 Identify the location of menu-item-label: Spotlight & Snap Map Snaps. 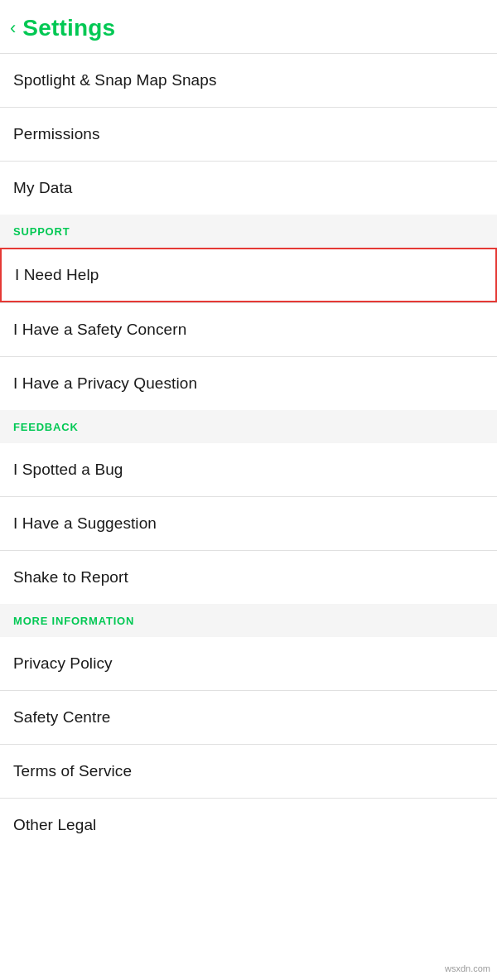
(115, 80).